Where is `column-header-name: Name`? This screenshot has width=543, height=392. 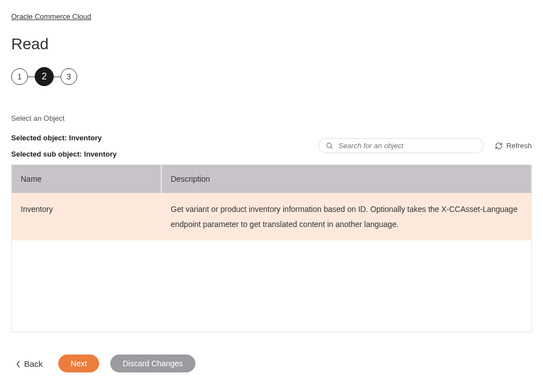 column-header-name: Name is located at coordinates (87, 179).